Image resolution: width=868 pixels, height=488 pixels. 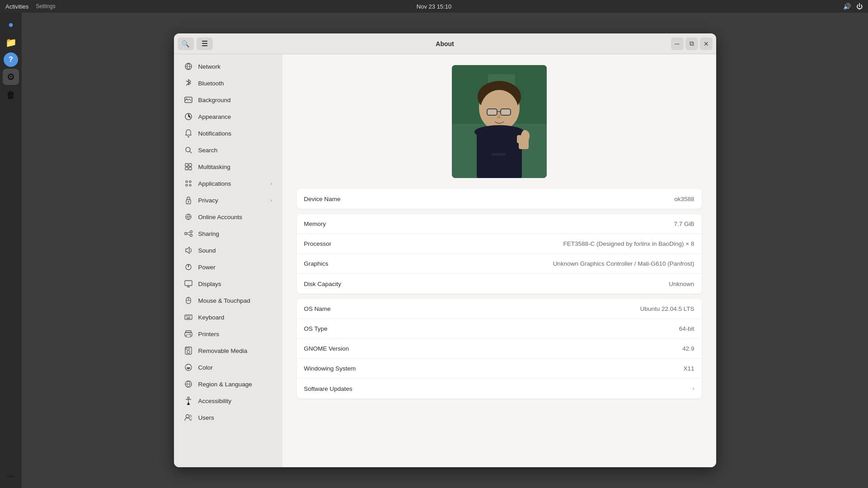 I want to click on bluetooth-icon, so click(x=188, y=83).